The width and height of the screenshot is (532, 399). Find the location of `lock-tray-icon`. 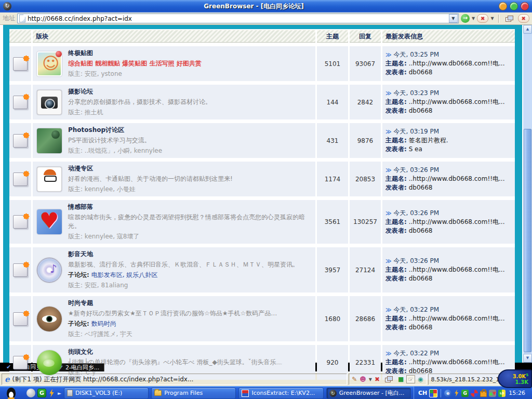

lock-tray-icon is located at coordinates (483, 394).